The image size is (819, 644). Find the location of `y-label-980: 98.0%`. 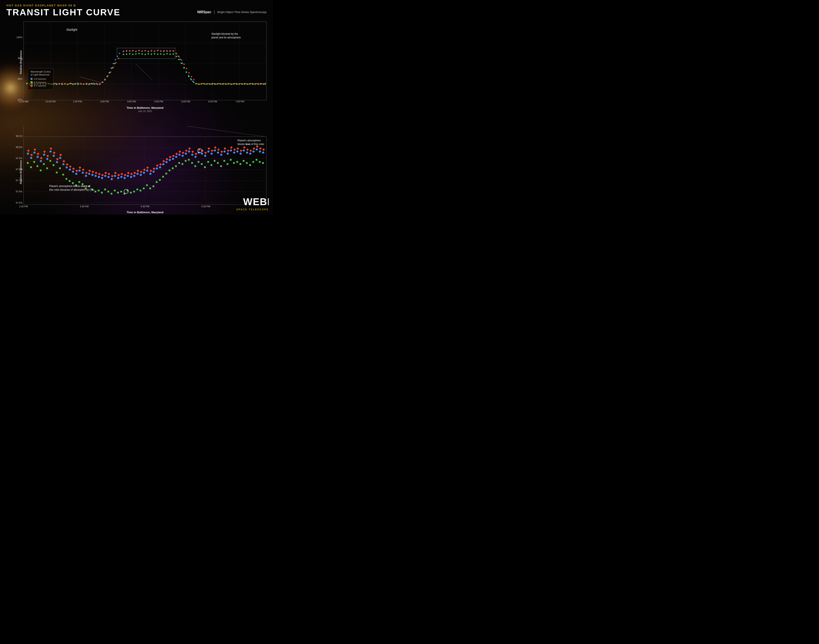

y-label-980: 98.0% is located at coordinates (19, 147).